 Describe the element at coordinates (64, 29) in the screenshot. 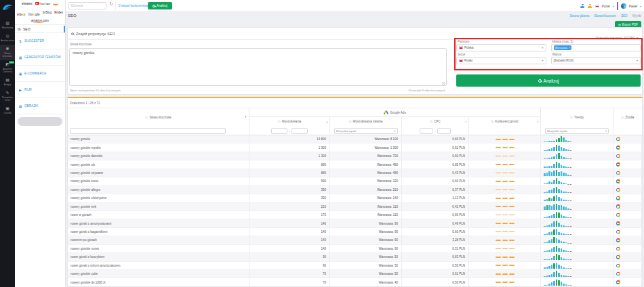

I see `scrollbar-thumb` at that location.